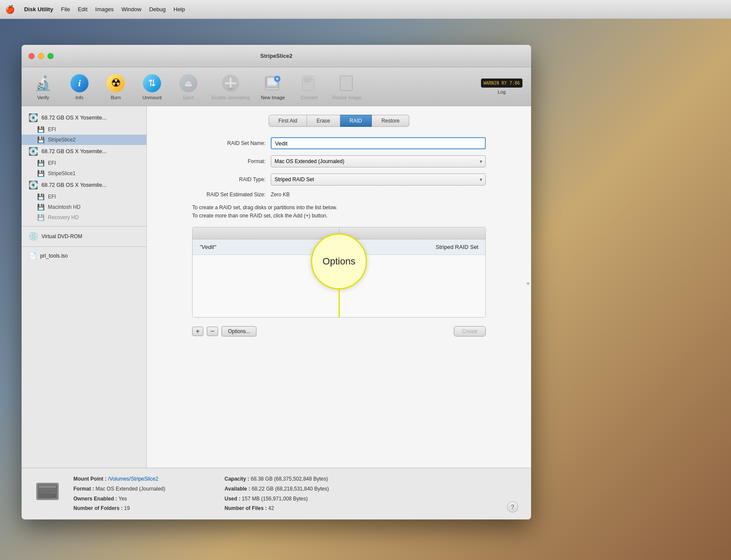  What do you see at coordinates (84, 118) in the screenshot?
I see `sidebar-item-disk1: 💽 68.72 GB OS X Yosemite...` at bounding box center [84, 118].